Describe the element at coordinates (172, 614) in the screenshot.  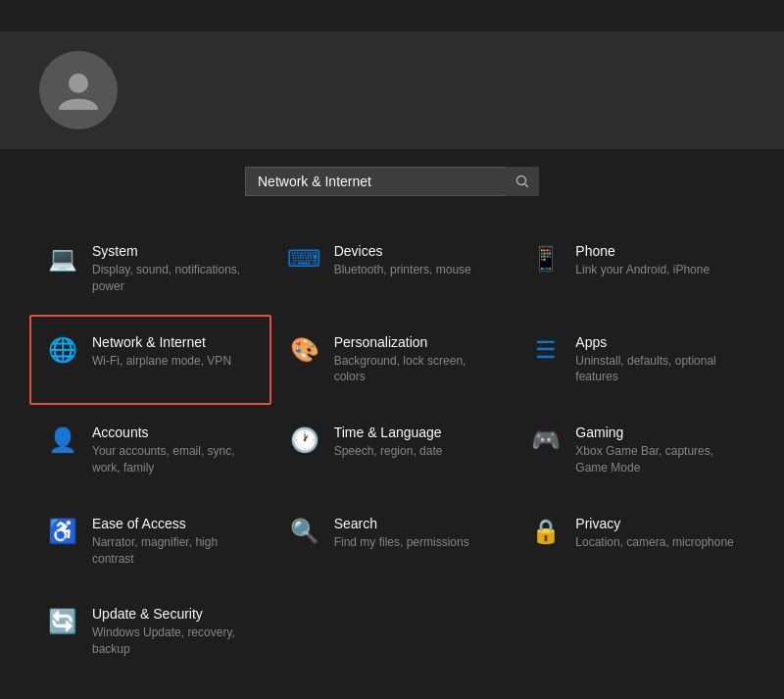
I see `update-title: Update & Security` at that location.